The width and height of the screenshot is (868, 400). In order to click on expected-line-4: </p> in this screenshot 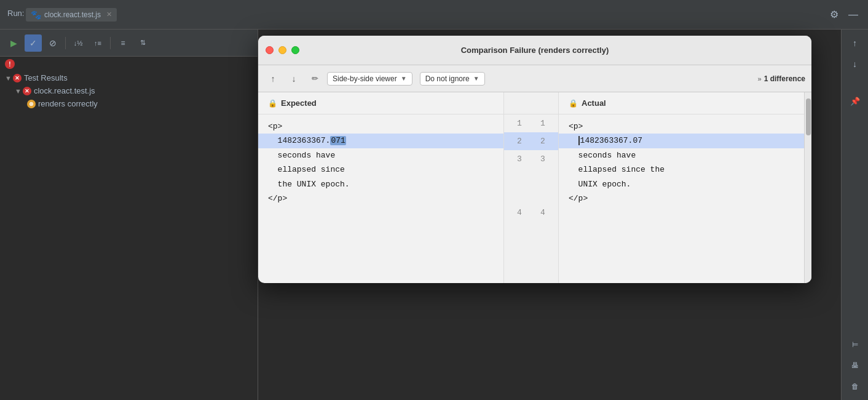, I will do `click(381, 198)`.